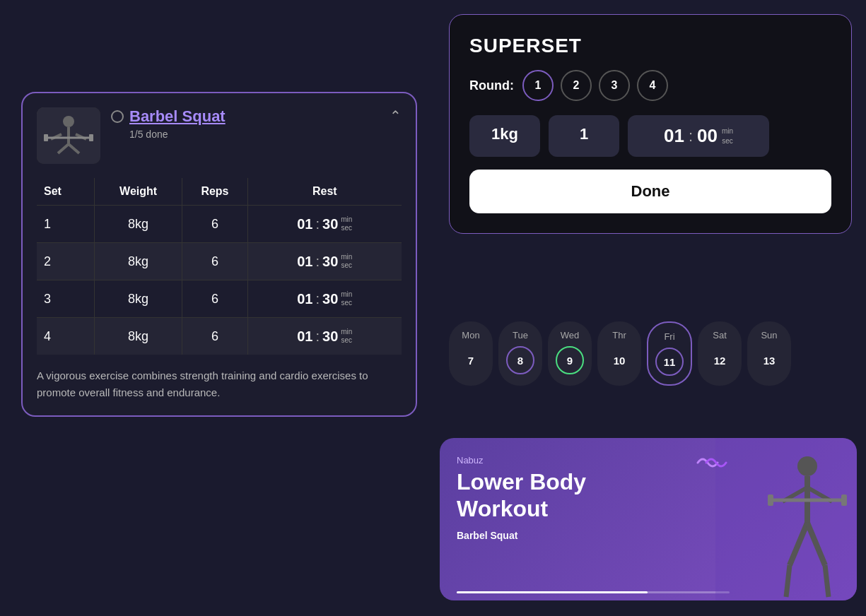 The height and width of the screenshot is (616, 866). Describe the element at coordinates (324, 192) in the screenshot. I see `col-rest: Rest` at that location.